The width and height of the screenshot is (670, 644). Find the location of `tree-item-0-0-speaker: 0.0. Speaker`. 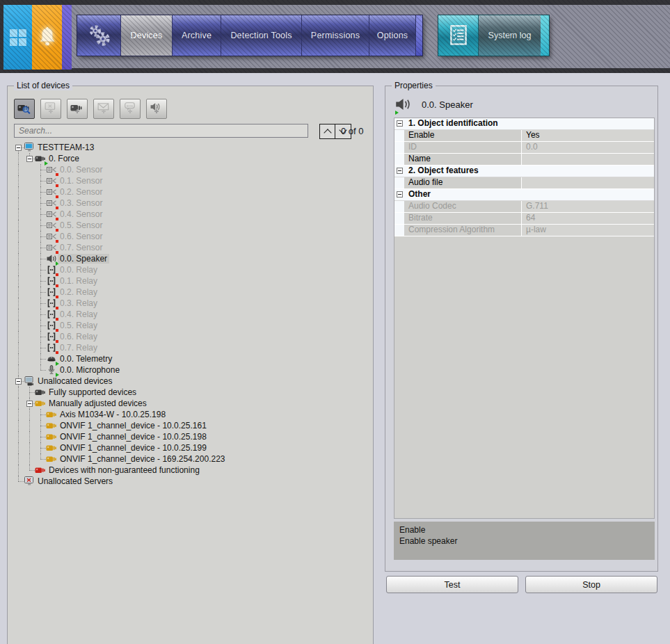

tree-item-0-0-speaker: 0.0. Speaker is located at coordinates (189, 259).